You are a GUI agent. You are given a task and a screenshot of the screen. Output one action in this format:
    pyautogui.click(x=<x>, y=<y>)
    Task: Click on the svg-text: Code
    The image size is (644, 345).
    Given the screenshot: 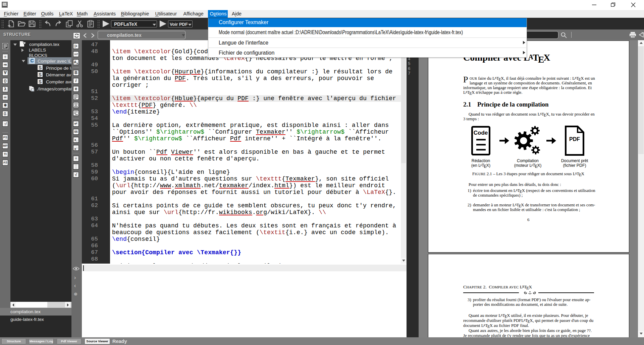 What is the action you would take?
    pyautogui.click(x=481, y=133)
    